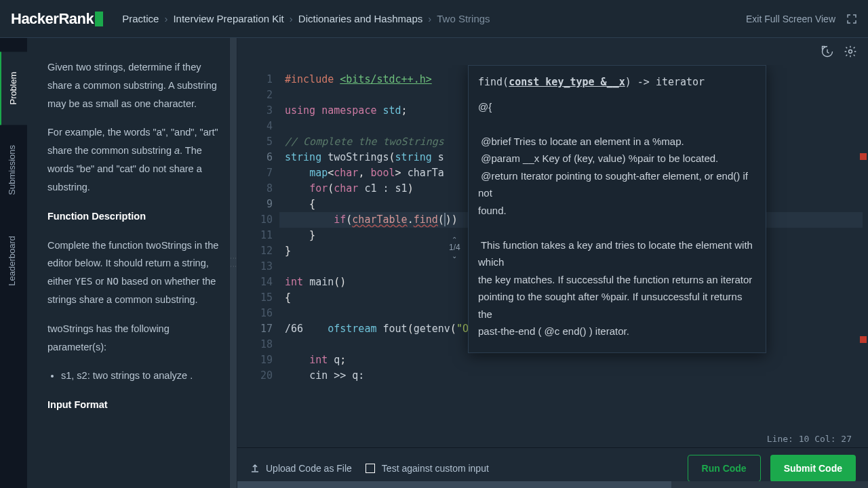 This screenshot has height=488, width=868. Describe the element at coordinates (306, 19) in the screenshot. I see `breadcrumb: Practice › Interview Preparation Kit › D…` at that location.